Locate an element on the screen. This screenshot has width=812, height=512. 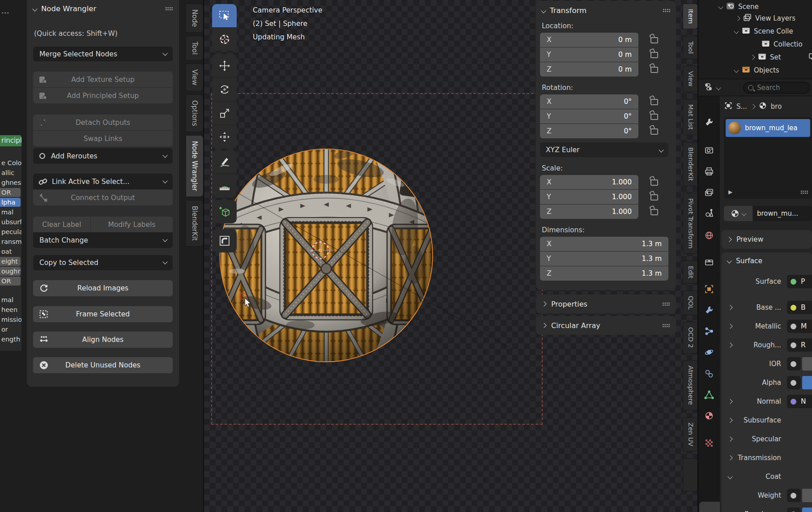
reload-images-button: Reload Images is located at coordinates (103, 288).